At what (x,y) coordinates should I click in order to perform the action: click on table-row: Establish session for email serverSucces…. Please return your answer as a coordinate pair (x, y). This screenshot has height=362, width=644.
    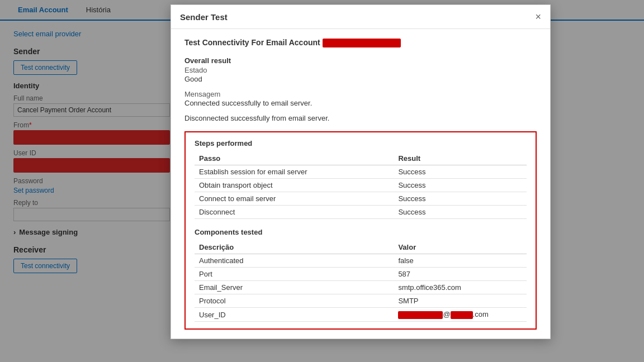
    Looking at the image, I should click on (361, 172).